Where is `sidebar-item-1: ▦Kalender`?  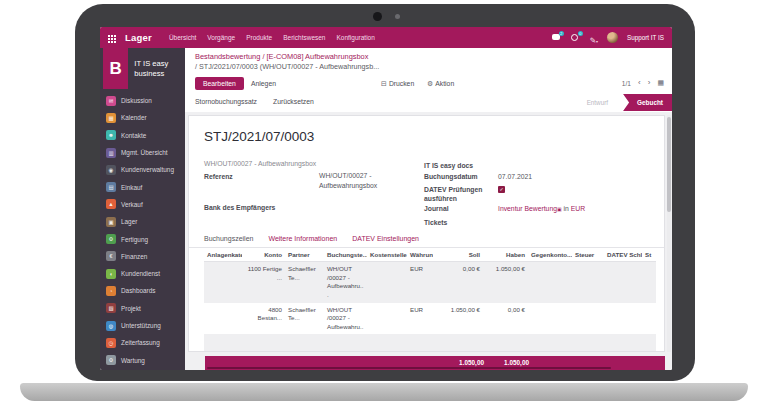 sidebar-item-1: ▦Kalender is located at coordinates (142, 118).